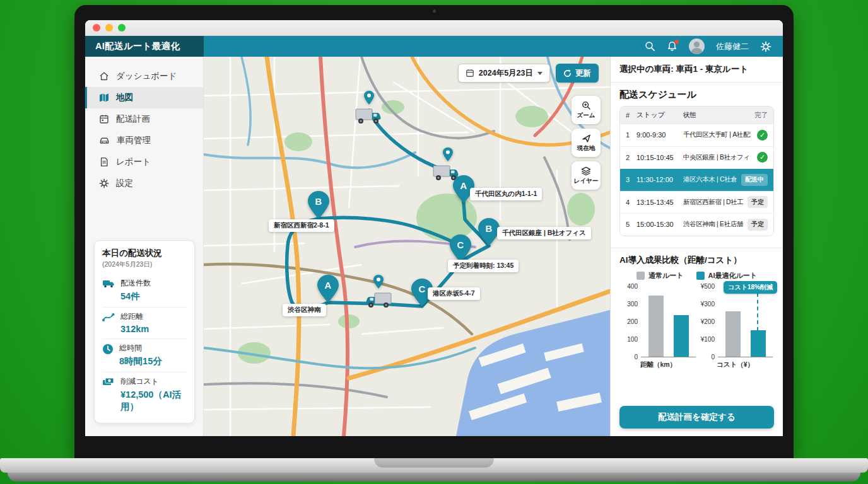 The height and width of the screenshot is (484, 868). What do you see at coordinates (696, 171) in the screenshot?
I see `schedule-table: # ストップ 状態 完了 19:00-9:30千代田区大手町 | A社配送✓21…` at bounding box center [696, 171].